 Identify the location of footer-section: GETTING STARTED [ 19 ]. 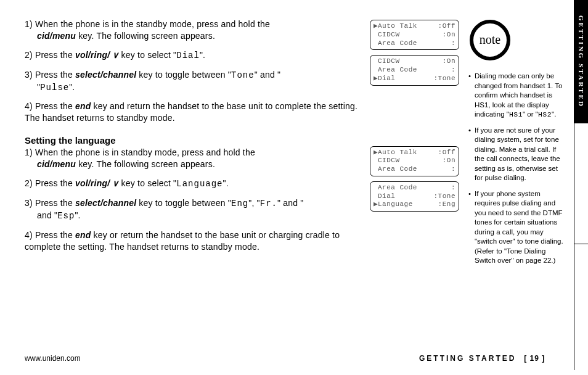
(482, 358).